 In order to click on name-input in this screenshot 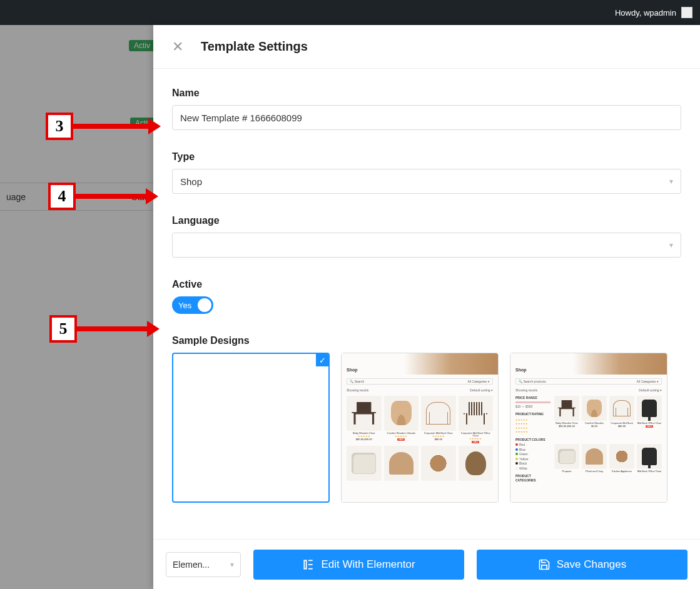, I will do `click(427, 118)`.